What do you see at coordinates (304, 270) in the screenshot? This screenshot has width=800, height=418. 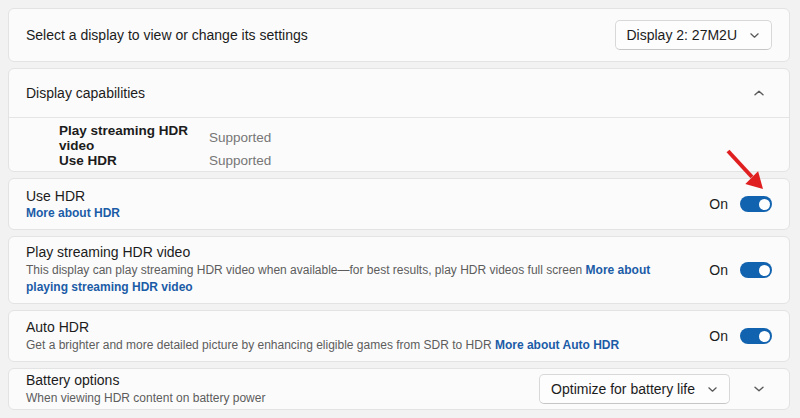 I see `play-streaming-description-text: This display can play streaming HDR vide…` at bounding box center [304, 270].